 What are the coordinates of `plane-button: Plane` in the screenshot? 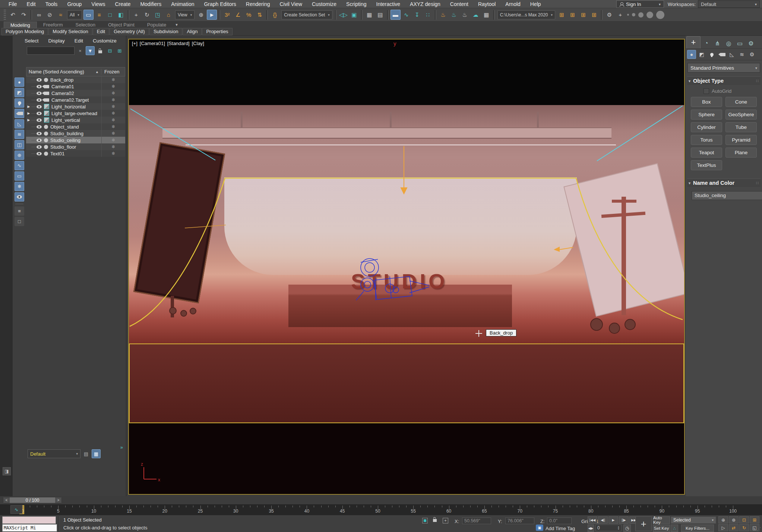 It's located at (741, 153).